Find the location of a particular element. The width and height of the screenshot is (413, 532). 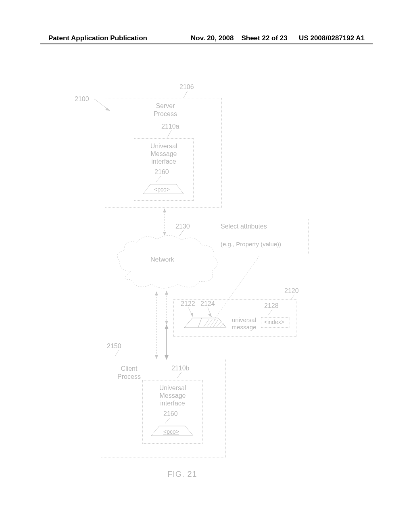

pco-client-text: <pco> is located at coordinates (171, 432).